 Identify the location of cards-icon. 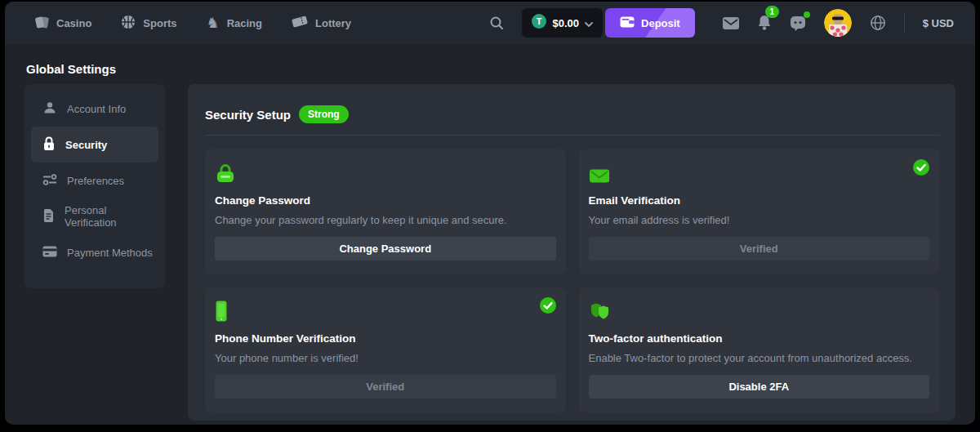
(42, 23).